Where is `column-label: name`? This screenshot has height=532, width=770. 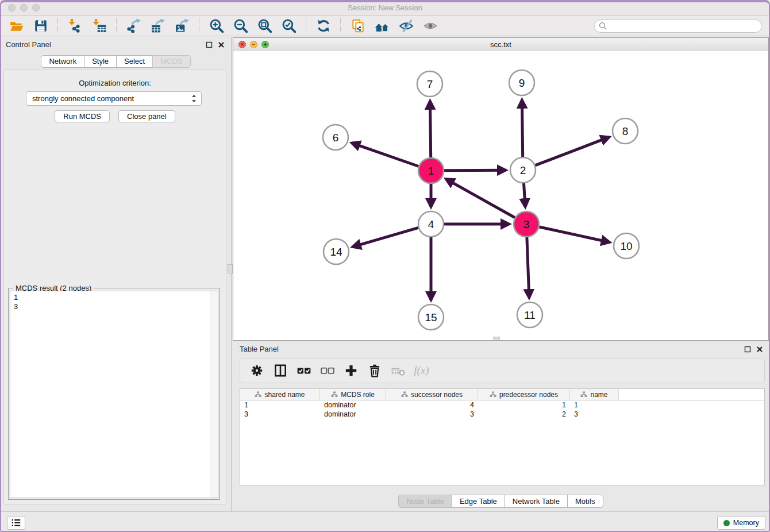 column-label: name is located at coordinates (599, 395).